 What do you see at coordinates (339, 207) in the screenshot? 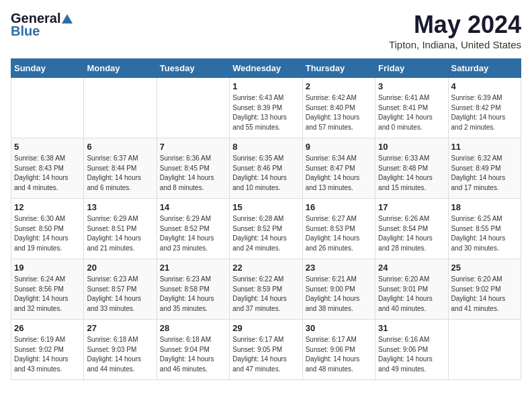
I see `day-number: 16` at bounding box center [339, 207].